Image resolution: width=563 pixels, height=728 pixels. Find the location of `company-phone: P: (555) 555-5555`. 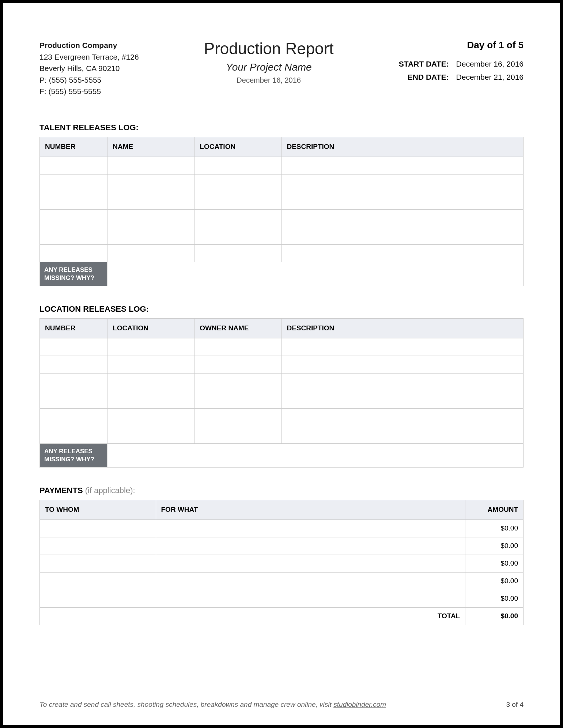

company-phone: P: (555) 555-5555 is located at coordinates (89, 80).